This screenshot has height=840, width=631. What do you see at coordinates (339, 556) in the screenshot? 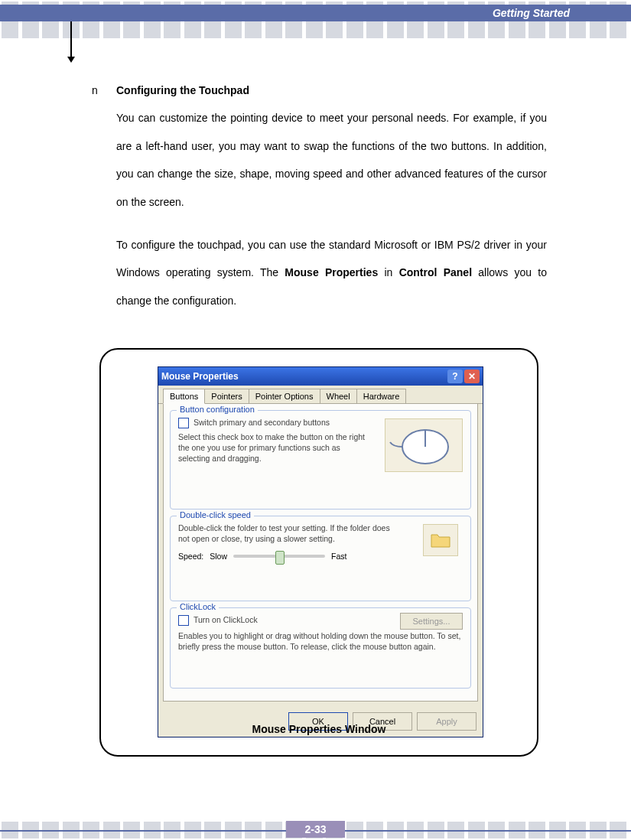
I see `fast-label: Fast` at bounding box center [339, 556].